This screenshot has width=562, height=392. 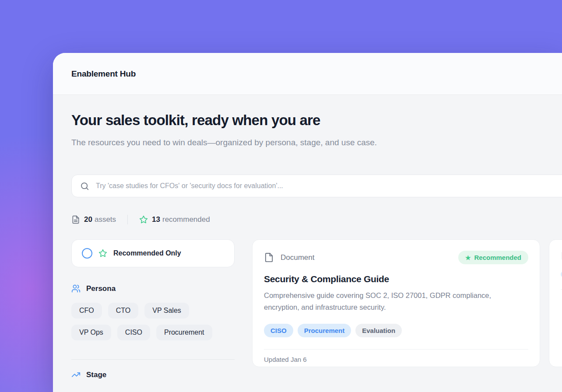 I want to click on card-type-label: Document, so click(x=298, y=258).